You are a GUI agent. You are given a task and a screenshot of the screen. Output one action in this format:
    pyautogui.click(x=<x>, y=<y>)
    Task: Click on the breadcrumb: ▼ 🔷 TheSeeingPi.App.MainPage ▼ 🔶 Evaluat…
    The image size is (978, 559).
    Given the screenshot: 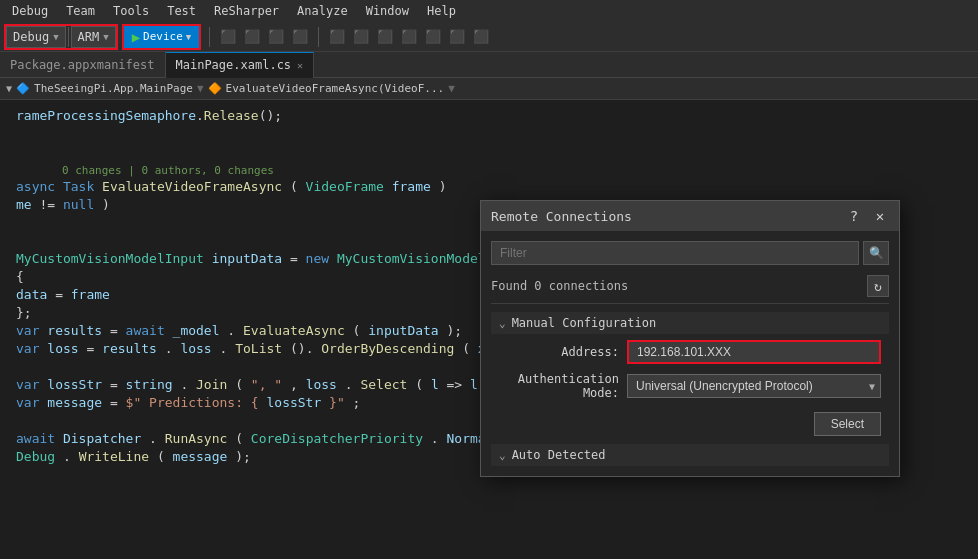 What is the action you would take?
    pyautogui.click(x=489, y=89)
    